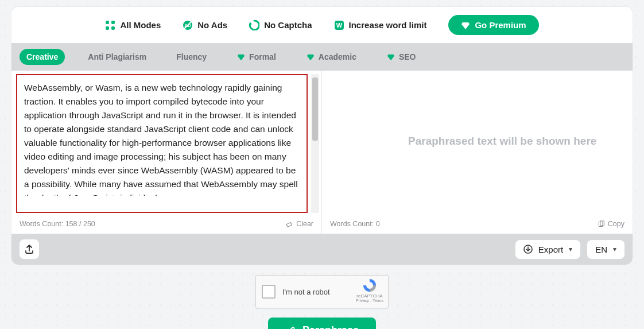 Image resolution: width=644 pixels, height=329 pixels. What do you see at coordinates (212, 25) in the screenshot?
I see `feature-label: No Ads` at bounding box center [212, 25].